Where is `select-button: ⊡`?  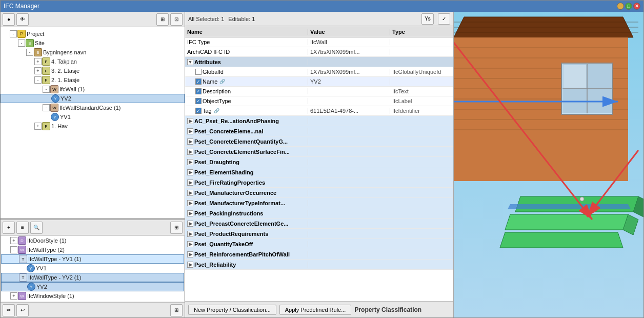
select-button: ⊡ is located at coordinates (176, 19).